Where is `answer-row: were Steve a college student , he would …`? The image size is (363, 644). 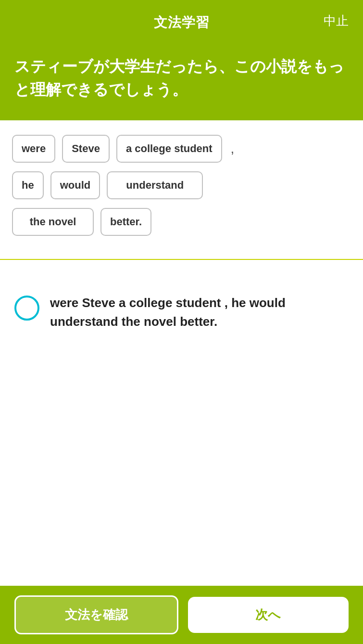
answer-row: were Steve a college student , he would … is located at coordinates (182, 312).